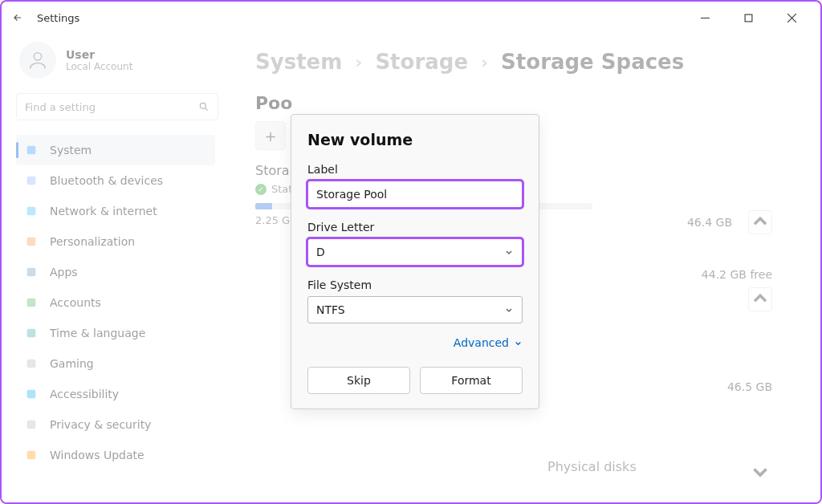  What do you see at coordinates (100, 425) in the screenshot?
I see `sidebar-item-label: Privacy & security` at bounding box center [100, 425].